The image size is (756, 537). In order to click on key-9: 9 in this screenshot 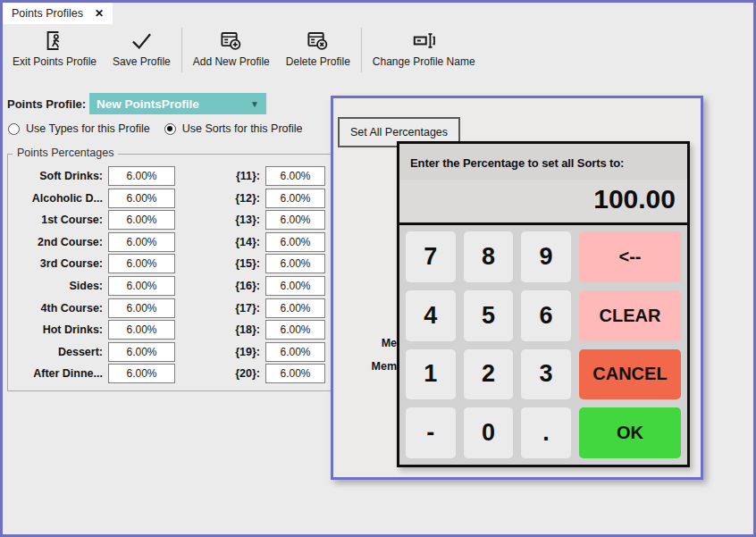, I will do `click(546, 257)`.